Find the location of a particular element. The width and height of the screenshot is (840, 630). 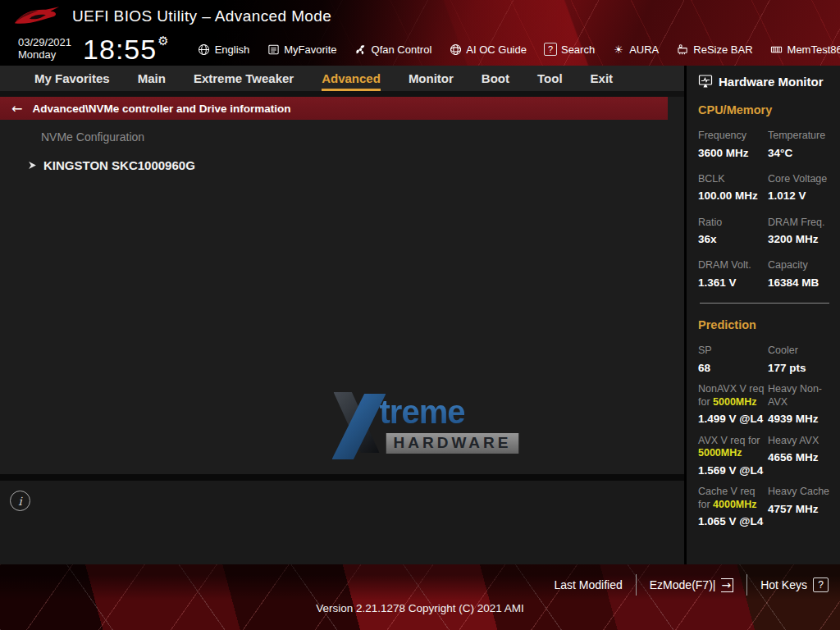

drive-label: KINGSTON SKC1000960G is located at coordinates (120, 166).